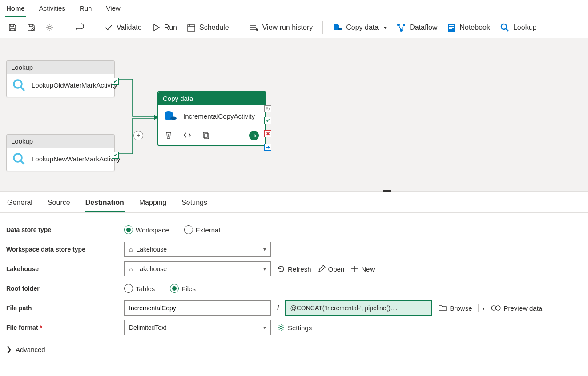 This screenshot has width=588, height=376. What do you see at coordinates (294, 269) in the screenshot?
I see `refresh-button: Refresh` at bounding box center [294, 269].